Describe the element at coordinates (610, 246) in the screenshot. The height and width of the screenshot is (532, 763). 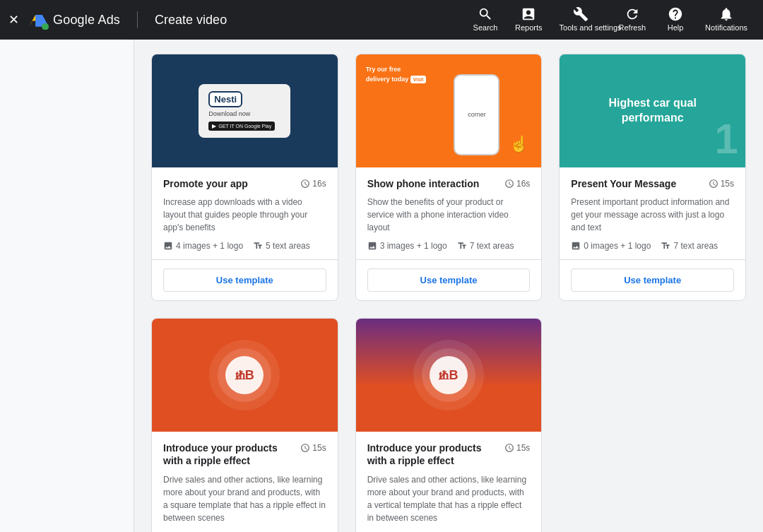
I see `card-images-meta: 0 images + 1 logo` at that location.